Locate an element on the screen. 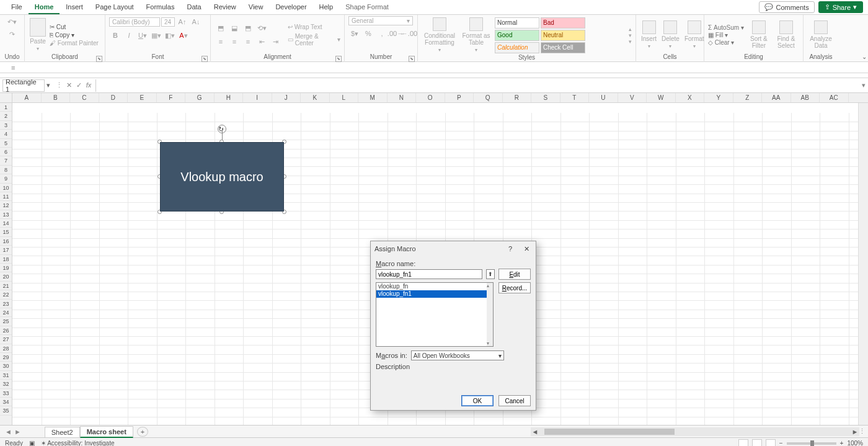 The width and height of the screenshot is (868, 446). tab-pagelayout: Page Layout is located at coordinates (115, 7).